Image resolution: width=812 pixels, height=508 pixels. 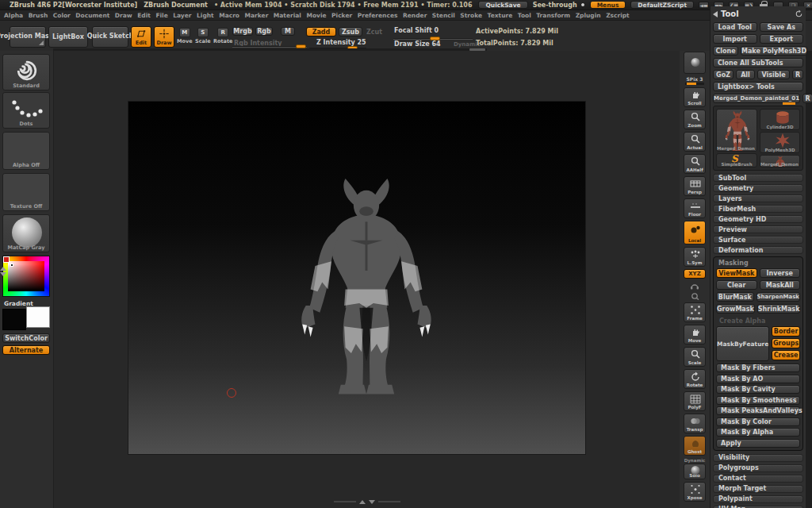 I want to click on section-fibermesh: FiberMesh, so click(x=758, y=209).